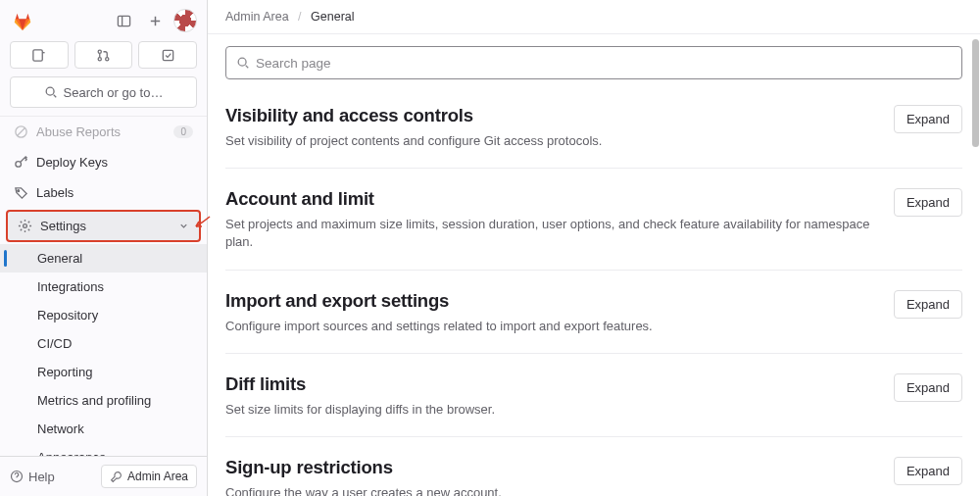 This screenshot has height=496, width=980. I want to click on section-import-export: Import and export settings Configure imp…, so click(594, 320).